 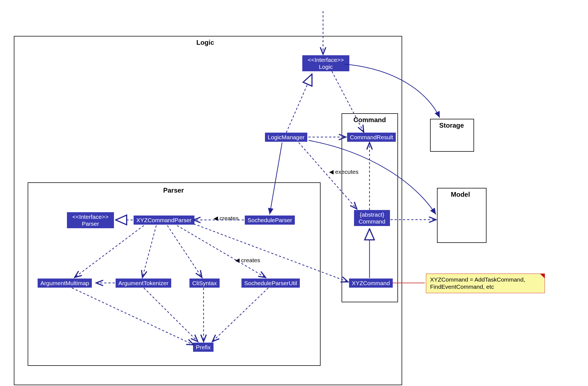 I want to click on class-parser-interface: <<Interface>> Parser, so click(x=90, y=220).